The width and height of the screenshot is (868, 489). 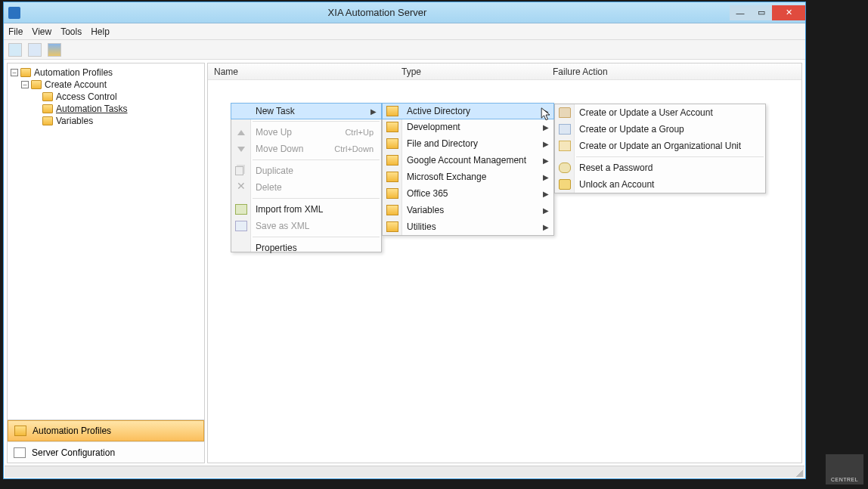 I want to click on minimize-button: —, so click(x=740, y=13).